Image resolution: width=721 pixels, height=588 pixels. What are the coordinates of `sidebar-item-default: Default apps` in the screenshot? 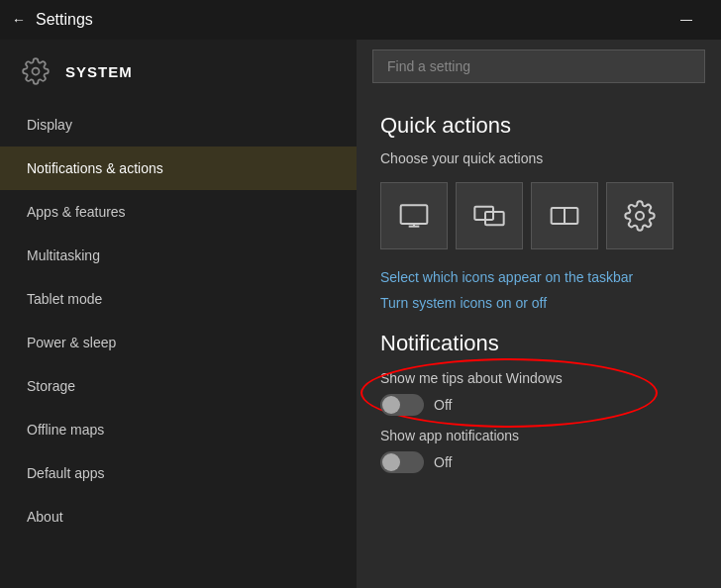 It's located at (178, 473).